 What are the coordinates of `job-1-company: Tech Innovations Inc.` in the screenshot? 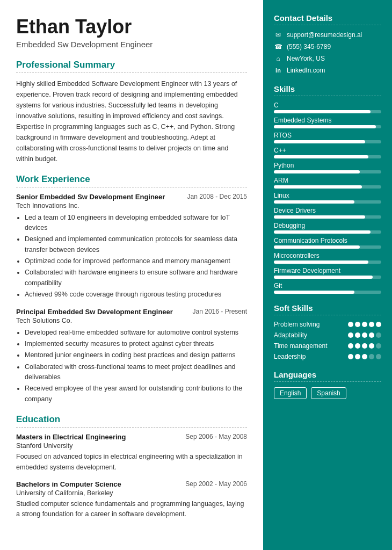 It's located at (132, 206).